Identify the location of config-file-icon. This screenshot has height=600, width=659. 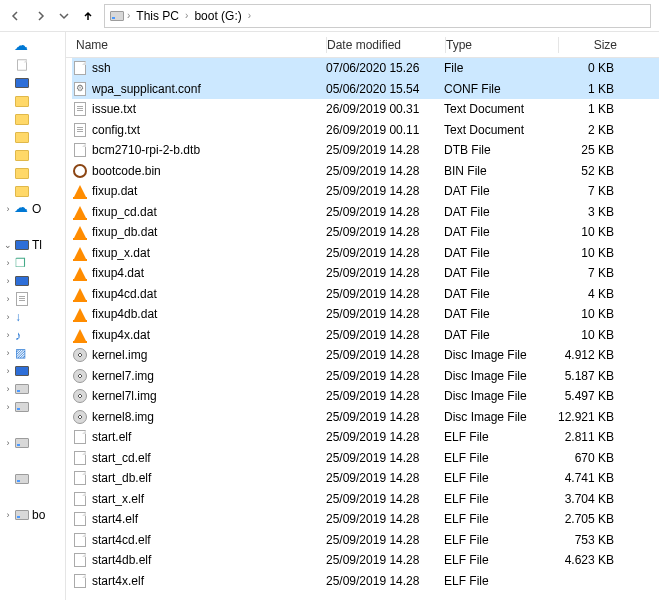
(80, 89).